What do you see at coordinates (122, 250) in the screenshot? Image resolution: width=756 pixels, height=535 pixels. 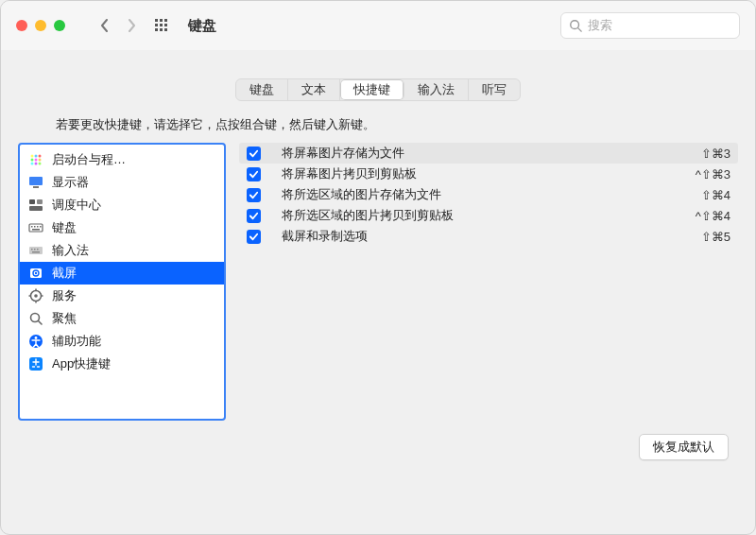 I see `sidebar-item-input-sources: 输入法` at bounding box center [122, 250].